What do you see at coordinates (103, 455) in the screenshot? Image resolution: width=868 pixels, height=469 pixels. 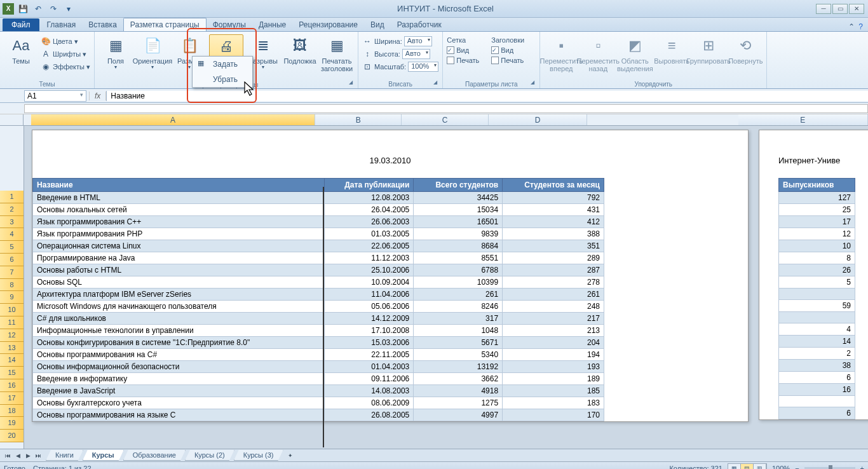 I see `sheet-tab-courses: Курсы` at bounding box center [103, 455].